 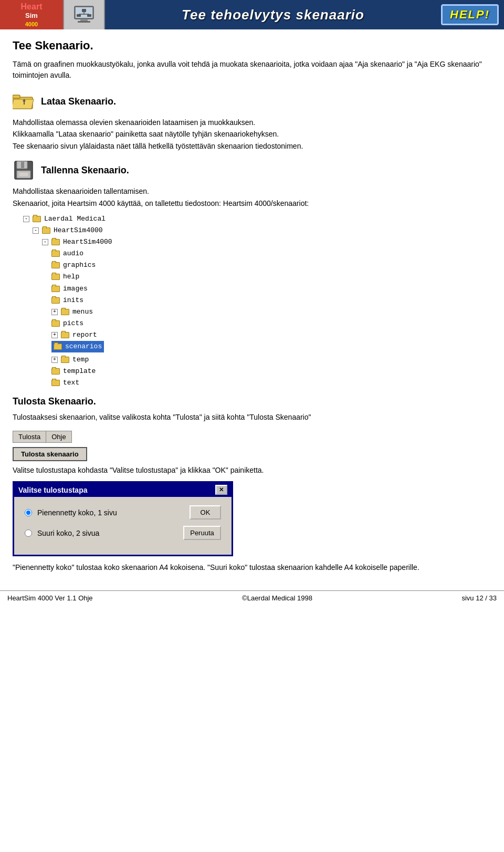 What do you see at coordinates (78, 231) in the screenshot?
I see `tree-label-heartsim1: HeartSim4000` at bounding box center [78, 231].